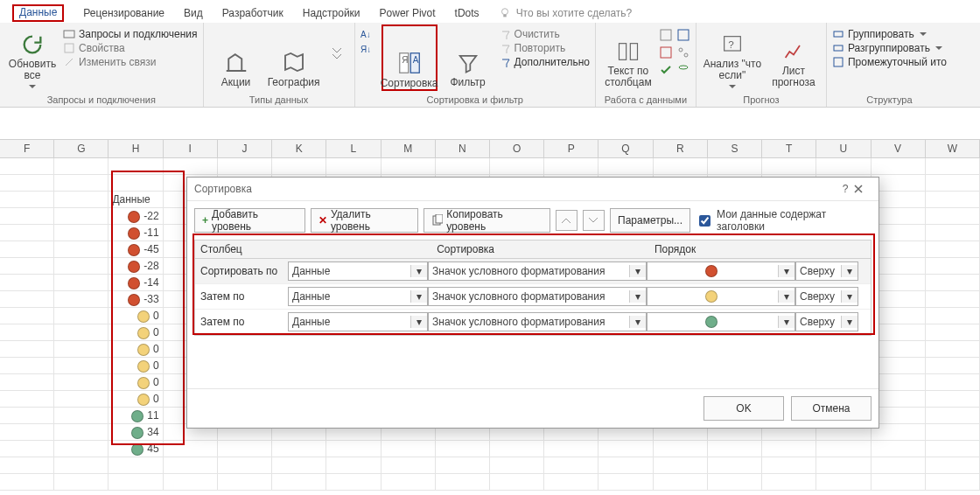  Describe the element at coordinates (130, 48) in the screenshot. I see `properties-button: Свойства` at that location.